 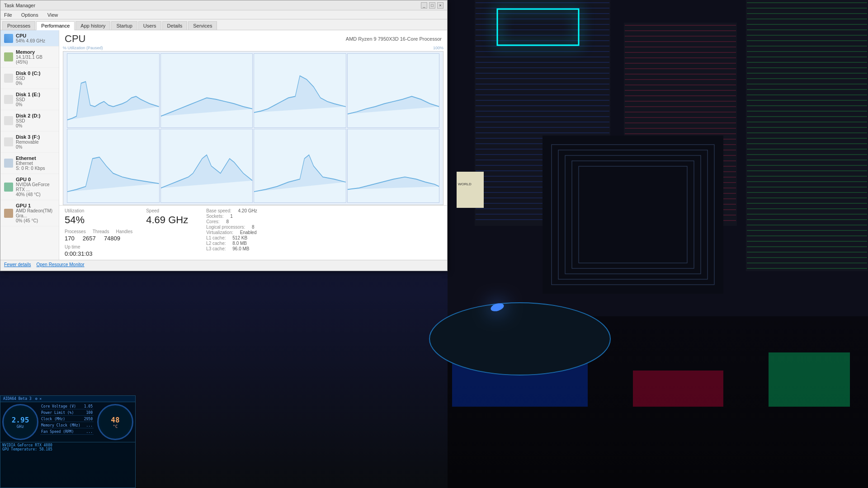 What do you see at coordinates (9, 142) in the screenshot?
I see `disk3-icon` at bounding box center [9, 142].